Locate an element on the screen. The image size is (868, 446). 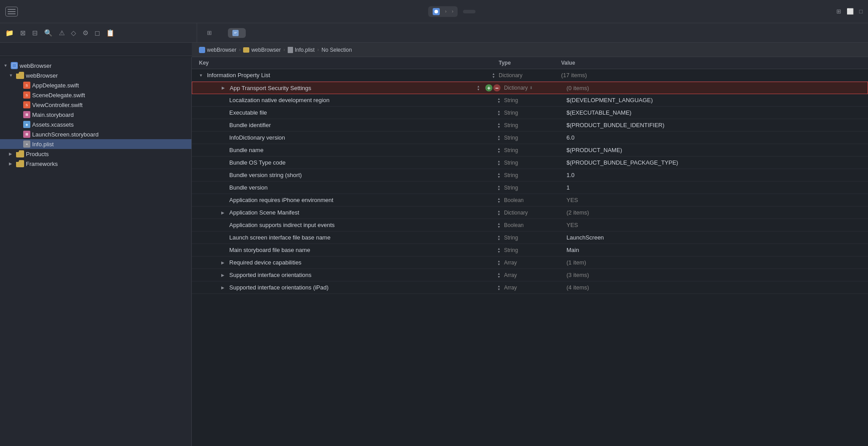
breadcrumb-project: webBrowser is located at coordinates (218, 50).